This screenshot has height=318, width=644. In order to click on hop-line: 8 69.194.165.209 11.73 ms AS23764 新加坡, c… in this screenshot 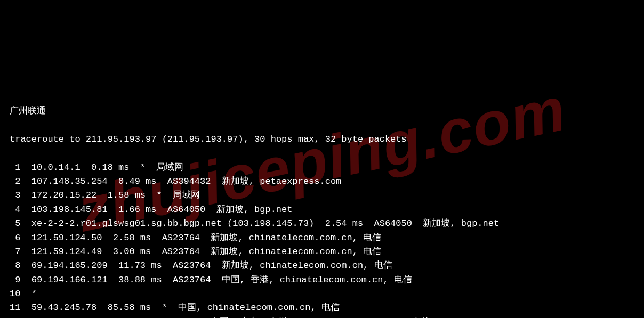, I will do `click(322, 266)`.